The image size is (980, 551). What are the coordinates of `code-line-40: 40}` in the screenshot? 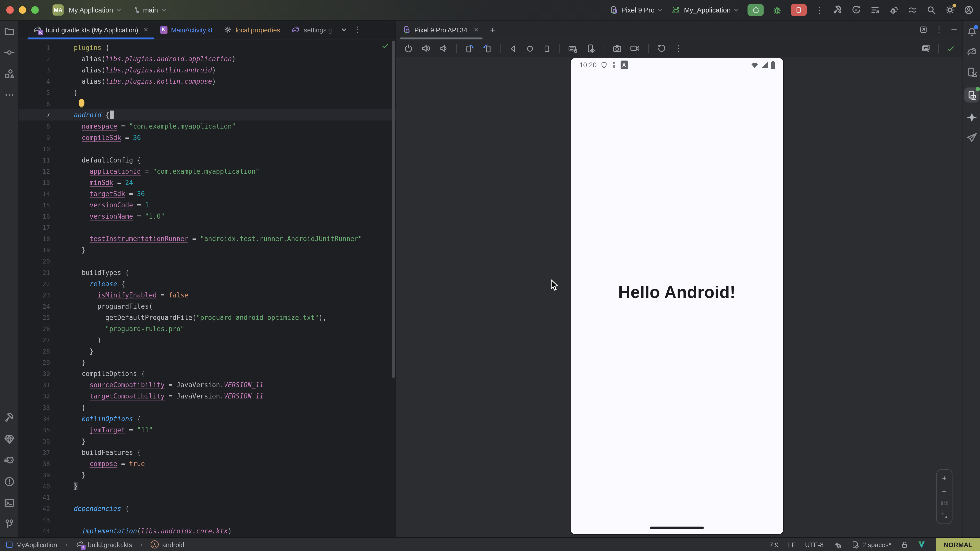 It's located at (207, 486).